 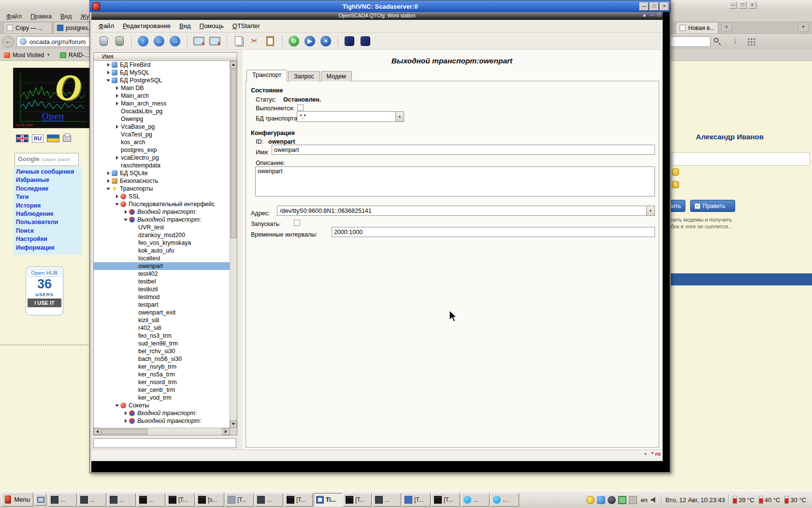 I want to click on tree-item: bel_rchv_si30, so click(x=161, y=351).